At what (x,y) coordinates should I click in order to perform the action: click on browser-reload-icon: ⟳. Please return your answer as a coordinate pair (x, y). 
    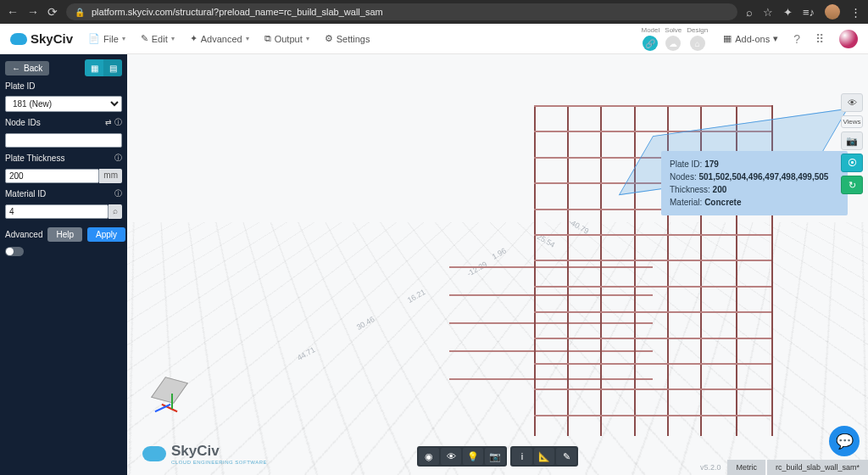
    Looking at the image, I should click on (53, 12).